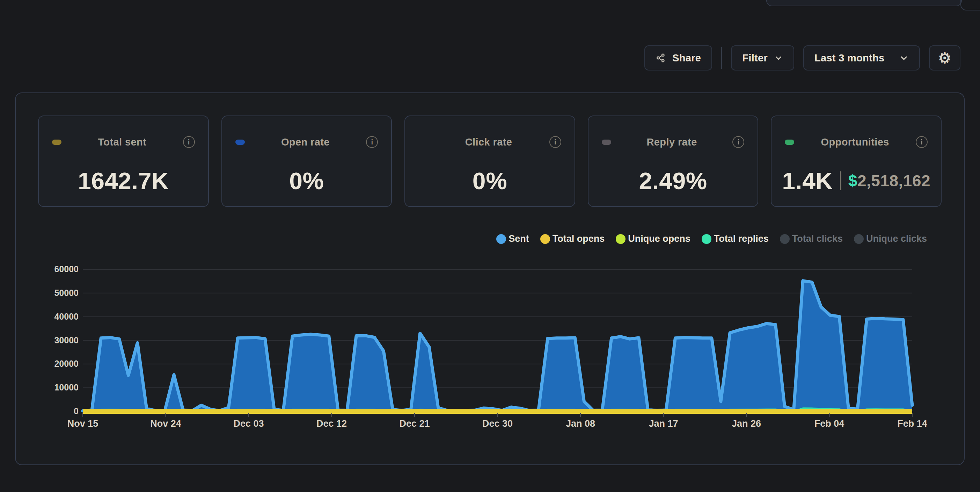 This screenshot has height=492, width=980. Describe the element at coordinates (653, 239) in the screenshot. I see `legend-item-unique-opens: Unique opens` at that location.